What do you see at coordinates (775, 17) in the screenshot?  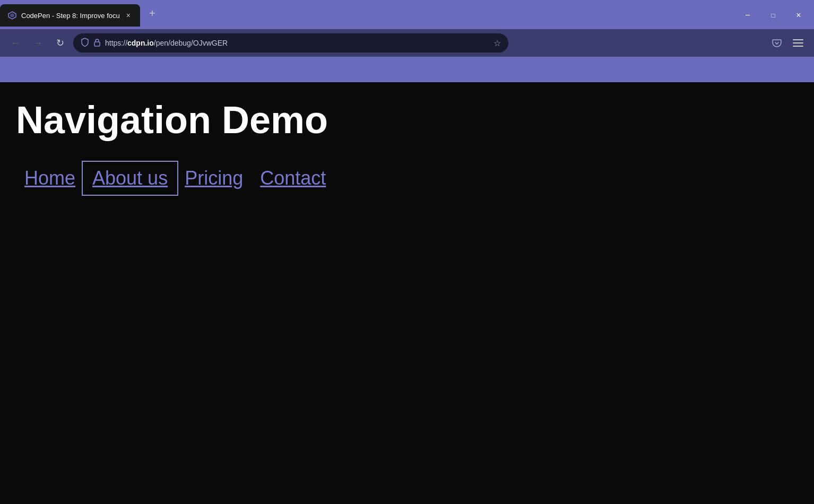 I see `window-controls: − □ ×` at bounding box center [775, 17].